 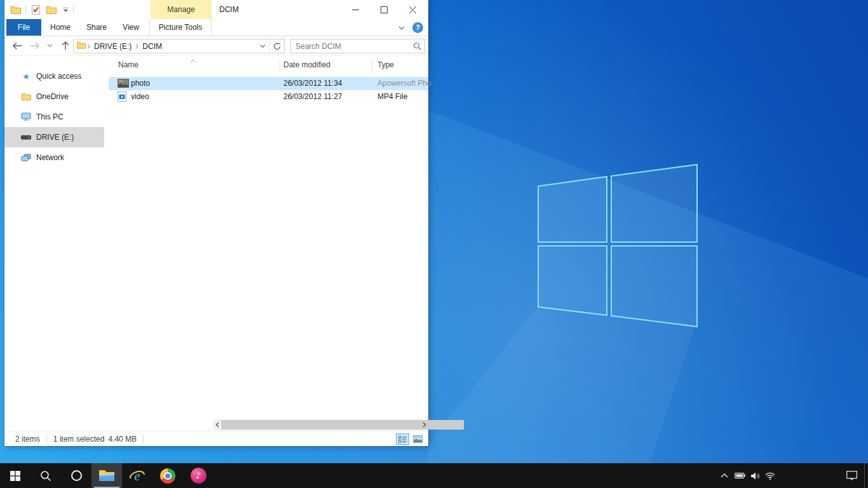 I want to click on sidebar-item-onedrive: OneDrive, so click(x=55, y=97).